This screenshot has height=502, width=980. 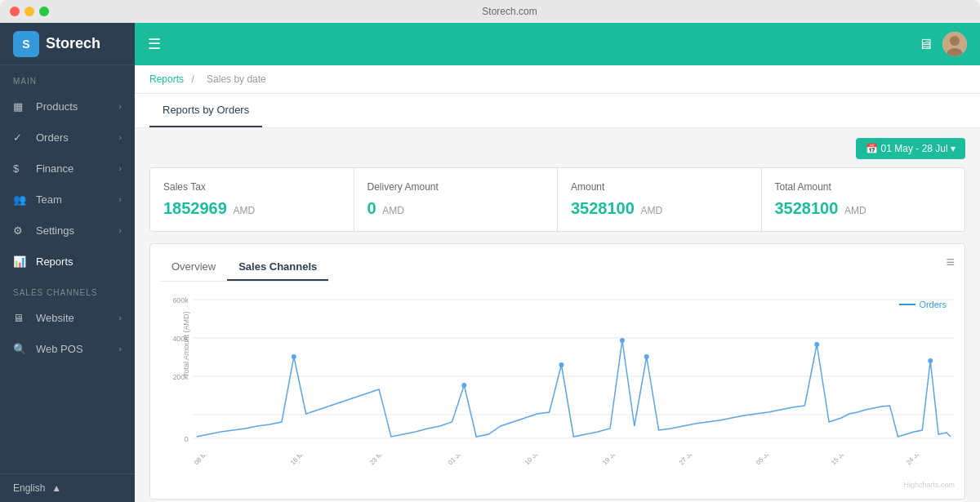 I want to click on website-icon: 🖥, so click(x=20, y=318).